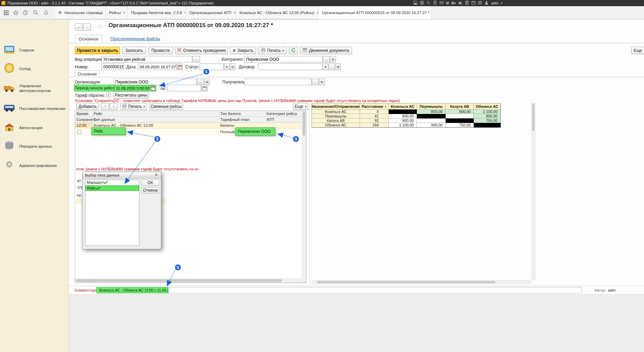 This screenshot has width=644, height=352. What do you see at coordinates (34, 128) in the screenshot?
I see `sidebar-item-avtostanciya: Автостанция` at bounding box center [34, 128].